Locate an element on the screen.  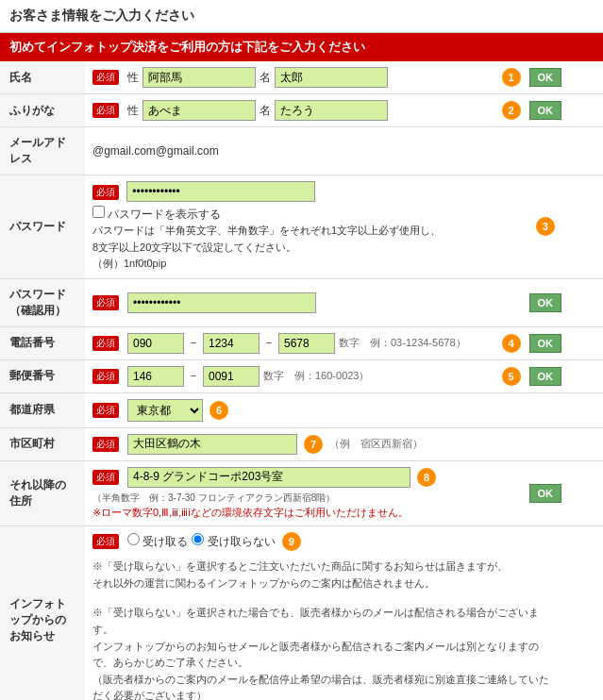
address-input is located at coordinates (269, 477).